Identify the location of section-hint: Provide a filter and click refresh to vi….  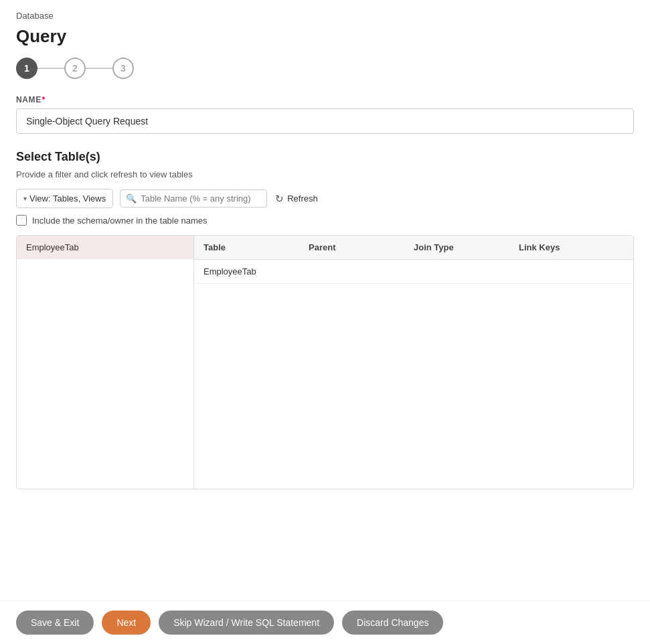
(325, 174).